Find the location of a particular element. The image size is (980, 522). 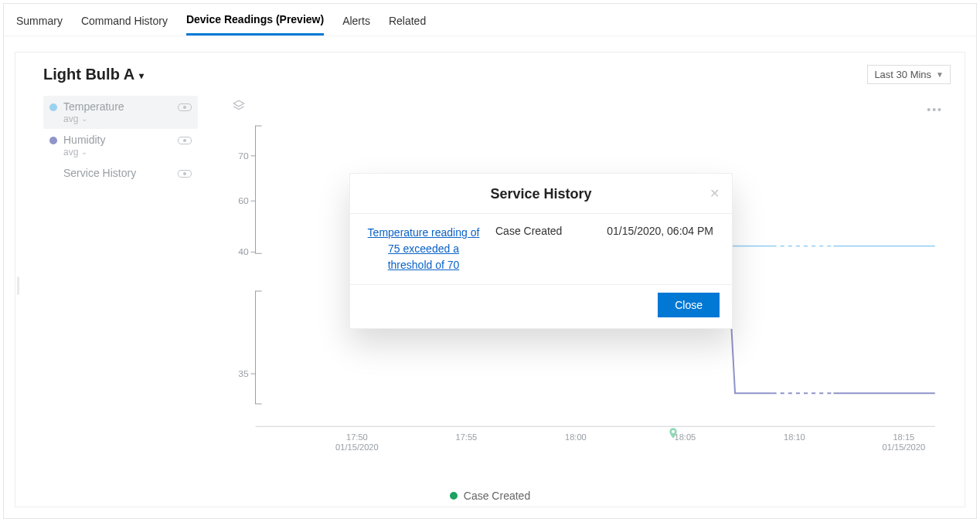

svg-text: 70 is located at coordinates (243, 156).